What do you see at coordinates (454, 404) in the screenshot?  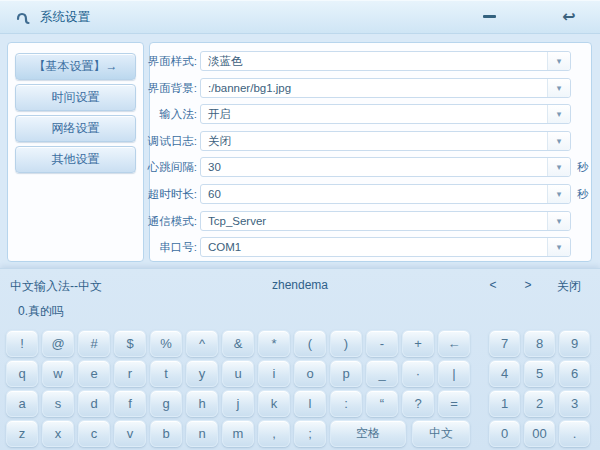 I see `keyboard-key: =` at bounding box center [454, 404].